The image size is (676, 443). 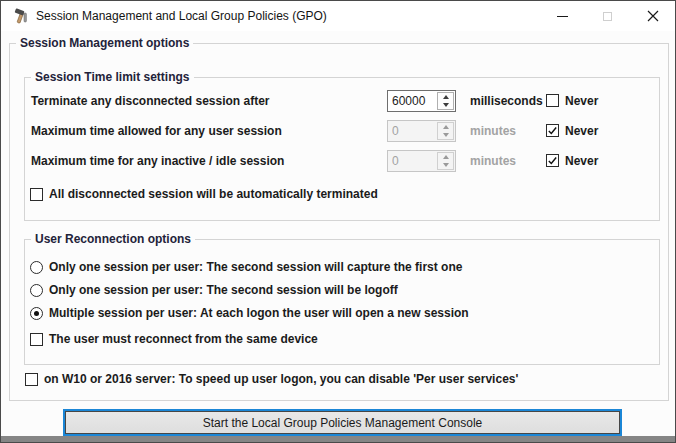 I want to click on auto-terminate-label: All disconnected session will be automat…, so click(x=214, y=194).